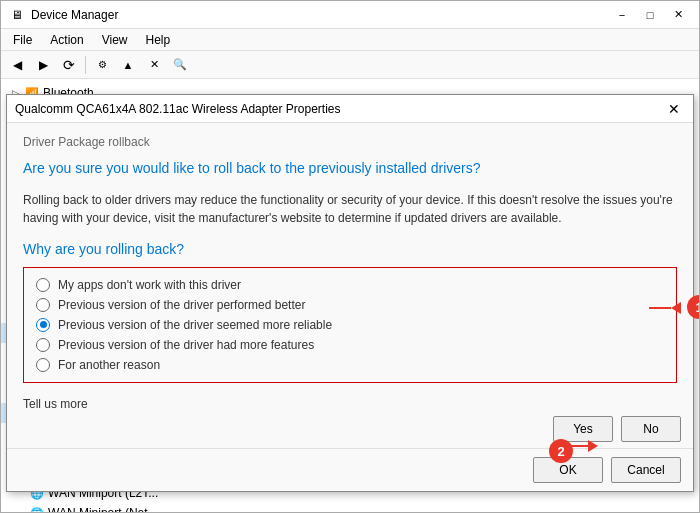 The width and height of the screenshot is (700, 513). I want to click on dialog-title: Qualcomm QCA61x4A 802.11ac Wireless Adap…, so click(336, 109).